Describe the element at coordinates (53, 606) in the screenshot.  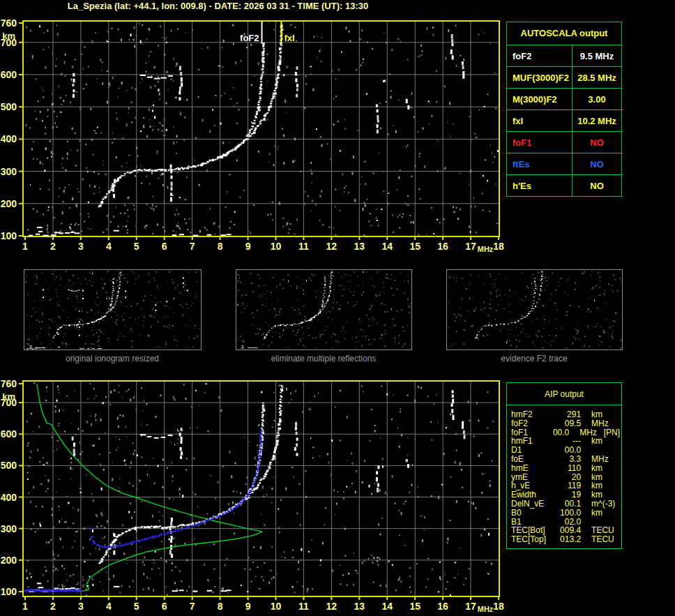
I see `svg-text: 2` at that location.